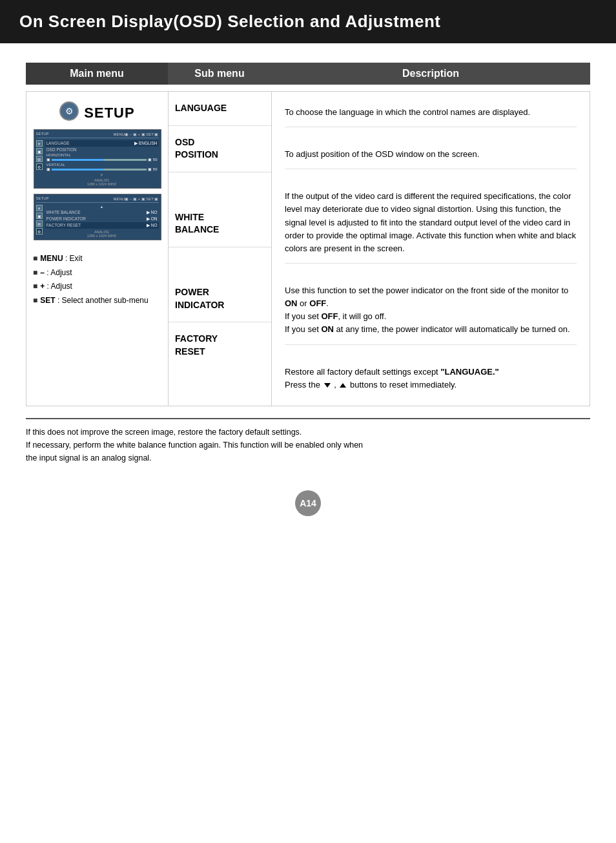  What do you see at coordinates (308, 74) in the screenshot?
I see `table-header: Main menu Sub menu Description` at bounding box center [308, 74].